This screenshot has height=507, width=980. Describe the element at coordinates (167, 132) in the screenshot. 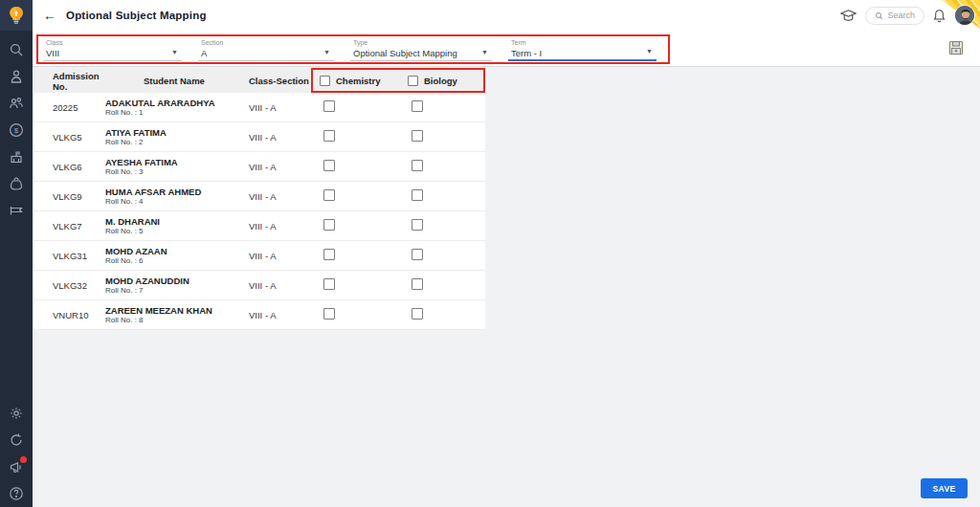

I see `student-name: ATIYA FATIMA` at that location.